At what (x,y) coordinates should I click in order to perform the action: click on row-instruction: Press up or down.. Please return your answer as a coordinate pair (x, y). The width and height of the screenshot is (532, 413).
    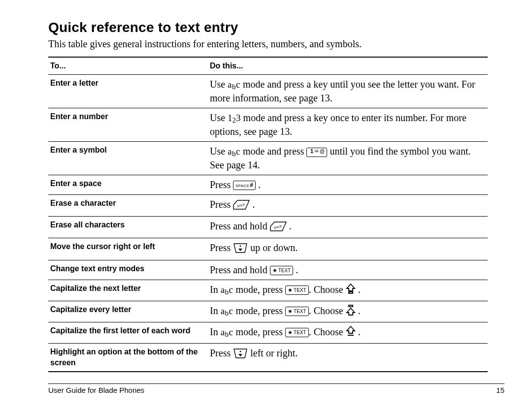
    Looking at the image, I should click on (348, 249).